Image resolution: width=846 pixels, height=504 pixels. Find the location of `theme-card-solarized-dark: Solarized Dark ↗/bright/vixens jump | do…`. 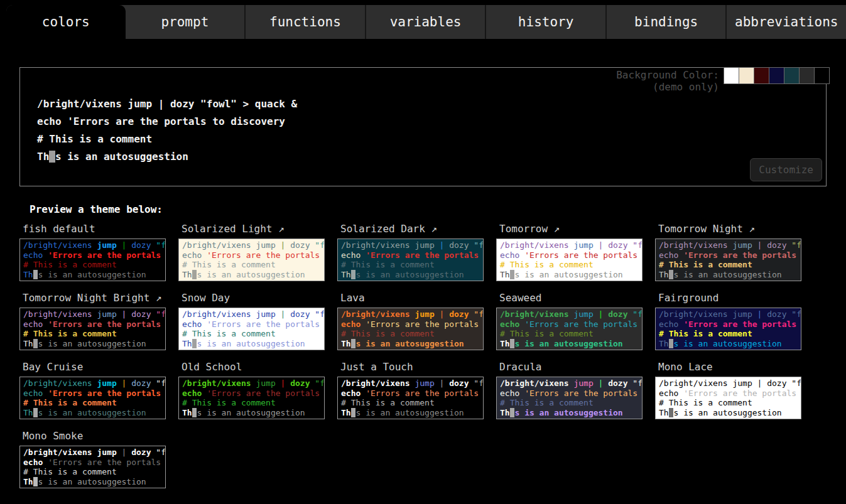

theme-card-solarized-dark: Solarized Dark ↗/bright/vixens jump | do… is located at coordinates (411, 252).